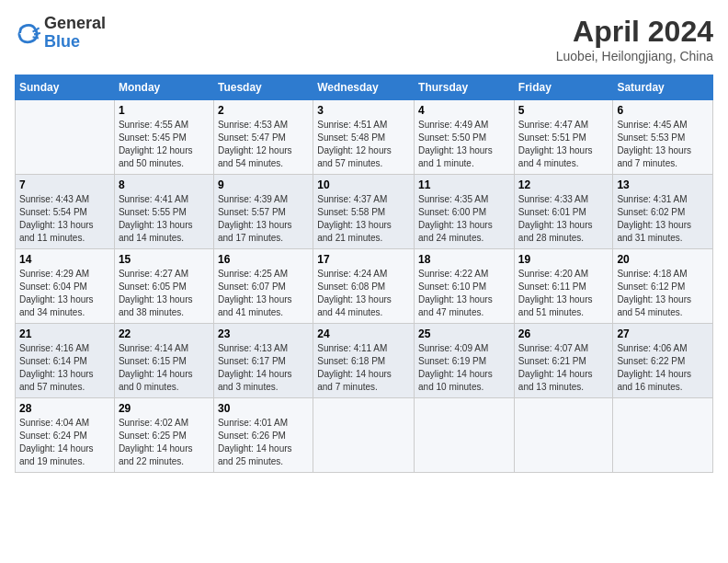 This screenshot has height=563, width=728. What do you see at coordinates (634, 39) in the screenshot?
I see `title-block: April 2024 Luobei, Heilongjiang, China` at bounding box center [634, 39].